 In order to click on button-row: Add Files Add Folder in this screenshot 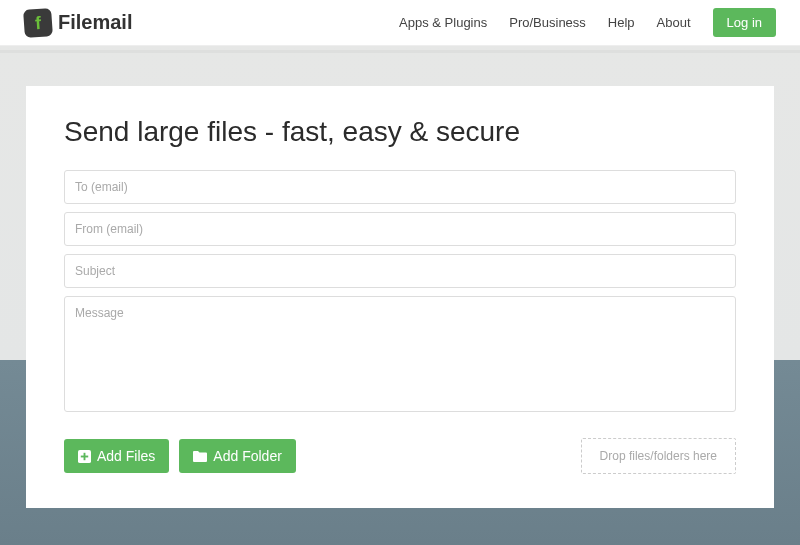, I will do `click(180, 456)`.